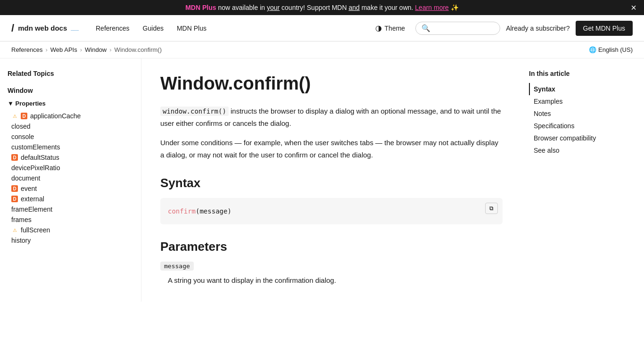 The image size is (644, 362). Describe the element at coordinates (36, 168) in the screenshot. I see `sidebar-item-label: devicePixelRatio` at that location.